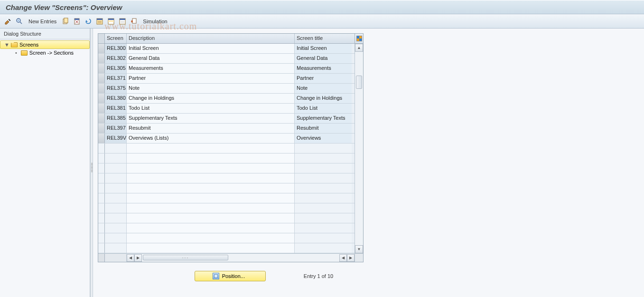  What do you see at coordinates (241, 258) in the screenshot?
I see `hscroll-track: ◀ ▶ ··· ◀ ▶` at bounding box center [241, 258].